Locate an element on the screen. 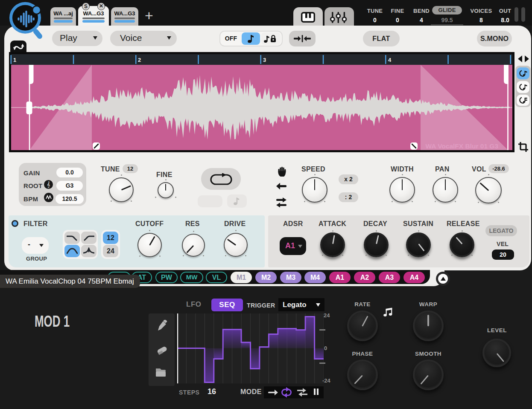 The image size is (532, 409). svg-text: 1 is located at coordinates (15, 60).